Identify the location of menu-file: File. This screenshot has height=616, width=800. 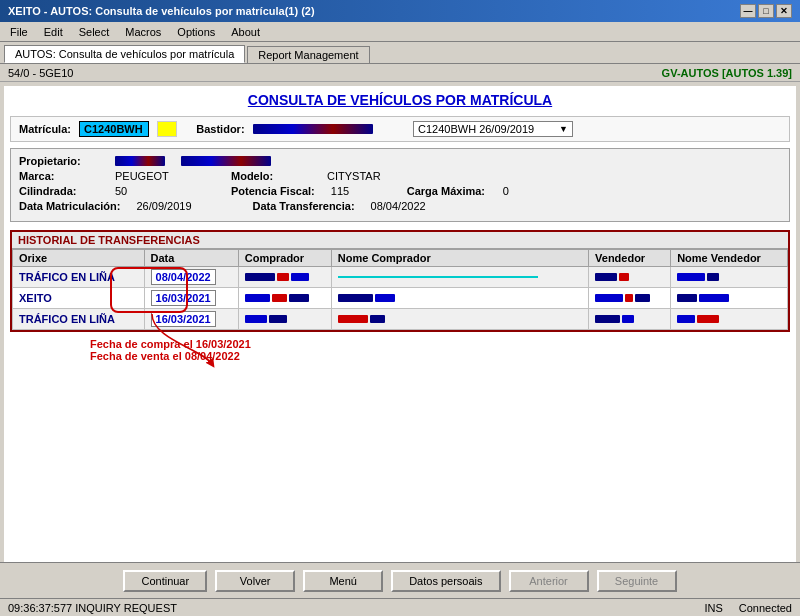
(19, 32).